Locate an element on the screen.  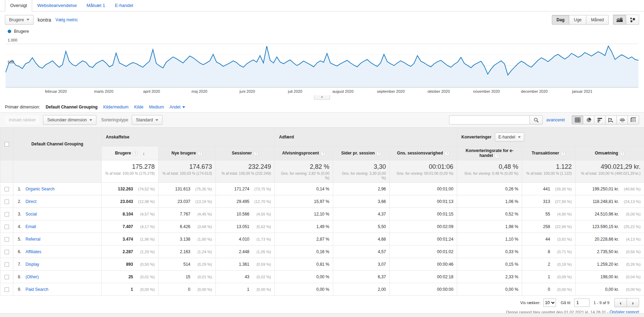
column-header-brugere: Brugere?↓ is located at coordinates (130, 153).